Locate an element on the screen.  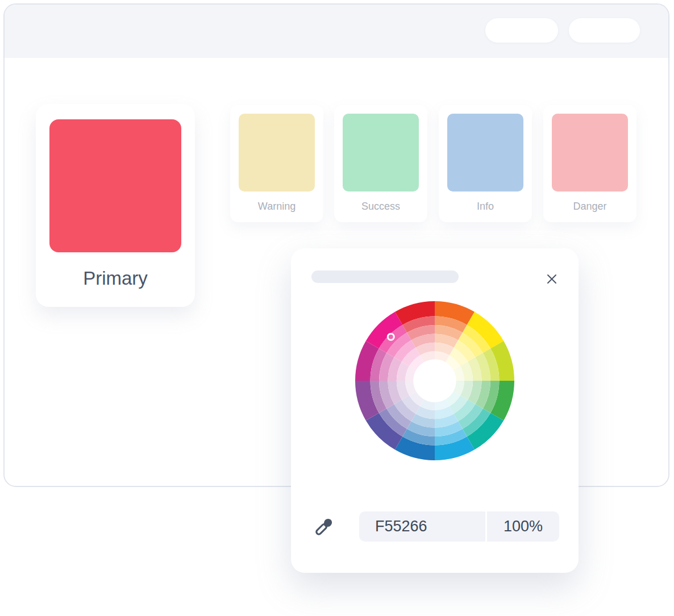
success-color-swatch is located at coordinates (381, 152).